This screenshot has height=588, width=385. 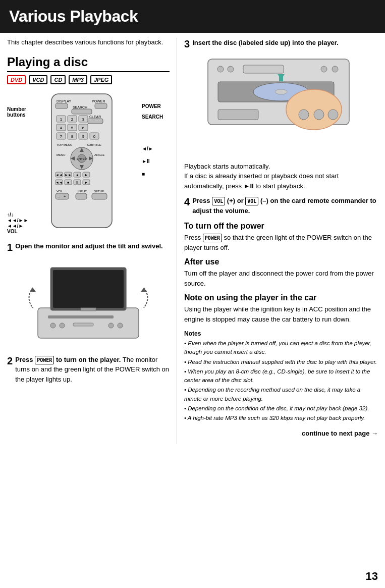 What do you see at coordinates (65, 145) in the screenshot?
I see `svg-text: TOP MENU` at bounding box center [65, 145].